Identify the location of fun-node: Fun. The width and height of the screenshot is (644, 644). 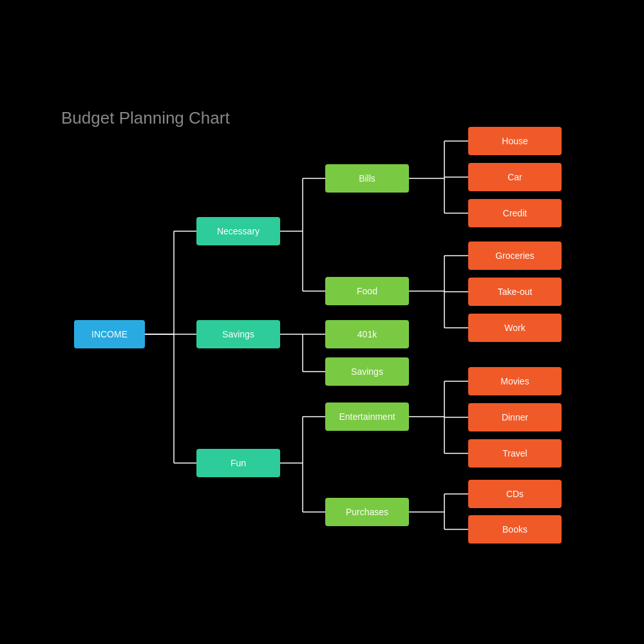
(238, 463).